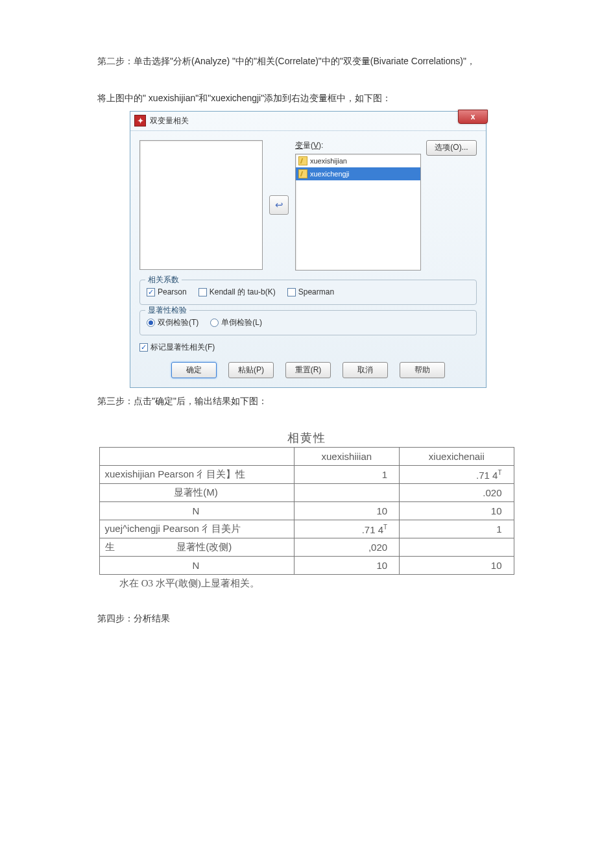 This screenshot has width=613, height=868. Describe the element at coordinates (236, 323) in the screenshot. I see `one-tailed-radio: 单倒检验(L)` at that location.